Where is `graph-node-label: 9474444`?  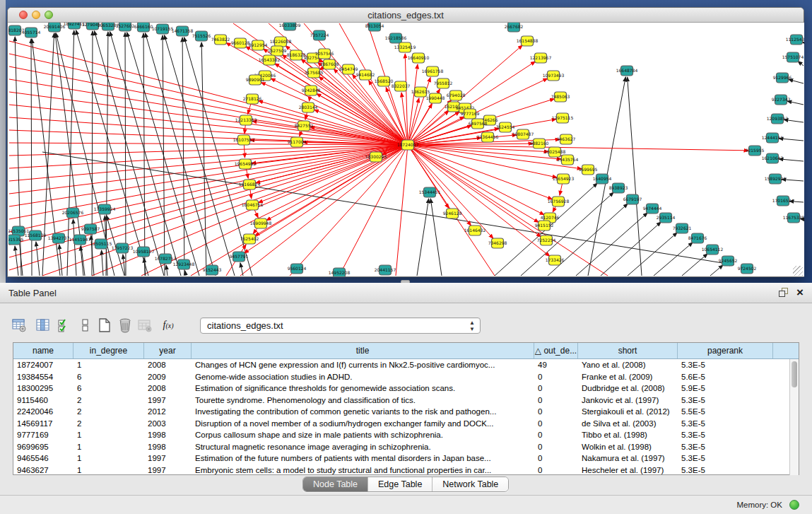 graph-node-label: 9474444 is located at coordinates (653, 208).